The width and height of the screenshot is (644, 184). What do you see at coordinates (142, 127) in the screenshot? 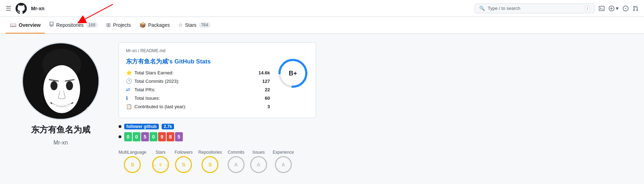
I see `follower-badge-label: follower github` at bounding box center [142, 127].